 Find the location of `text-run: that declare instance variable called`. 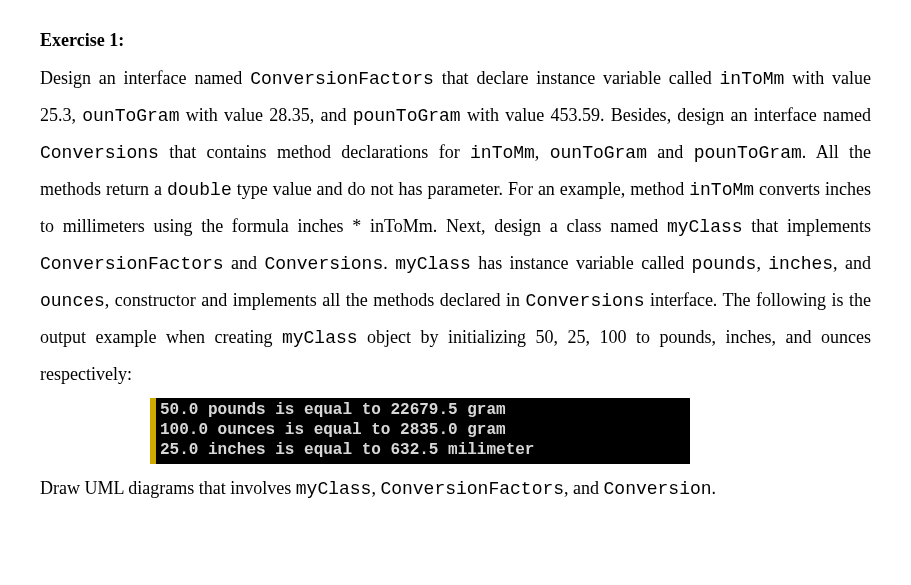

text-run: that declare instance variable called is located at coordinates (577, 78).